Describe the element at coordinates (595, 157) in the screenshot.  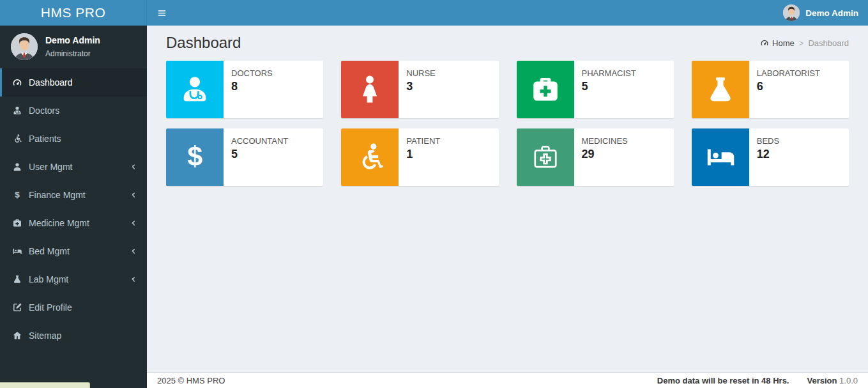
I see `stat-card-medicines: MEDICINES29` at that location.